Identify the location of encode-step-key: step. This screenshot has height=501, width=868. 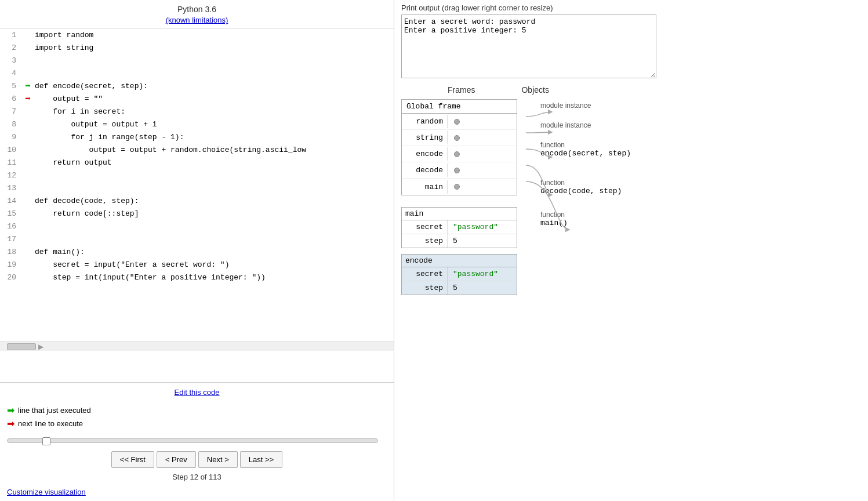
(425, 288).